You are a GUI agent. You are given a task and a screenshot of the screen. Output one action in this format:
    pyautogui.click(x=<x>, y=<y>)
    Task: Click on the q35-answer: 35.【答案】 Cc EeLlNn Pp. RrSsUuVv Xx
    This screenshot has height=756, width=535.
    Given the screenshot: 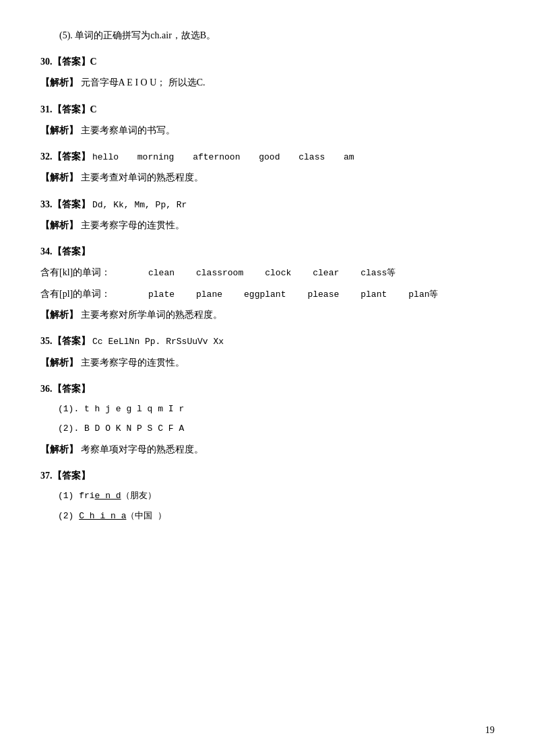 What is the action you would take?
    pyautogui.click(x=268, y=341)
    